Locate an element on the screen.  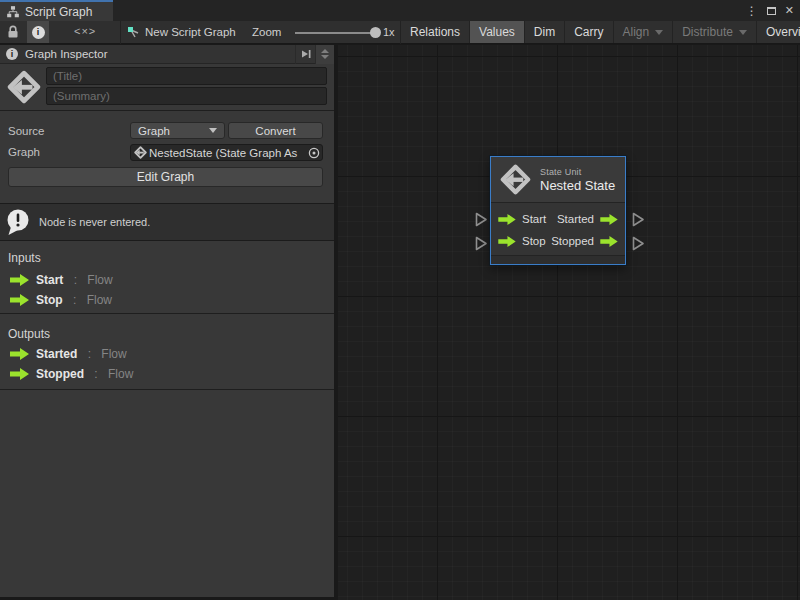
node-kind: State Unit is located at coordinates (578, 172).